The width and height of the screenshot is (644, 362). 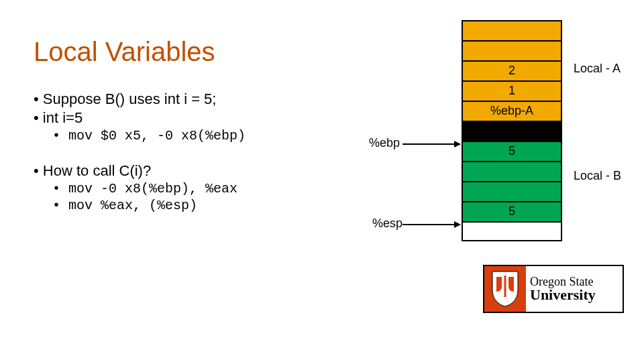 I want to click on content-bullets: • Suppose B() uses int i = 5; • int i=5 …, so click(x=140, y=153).